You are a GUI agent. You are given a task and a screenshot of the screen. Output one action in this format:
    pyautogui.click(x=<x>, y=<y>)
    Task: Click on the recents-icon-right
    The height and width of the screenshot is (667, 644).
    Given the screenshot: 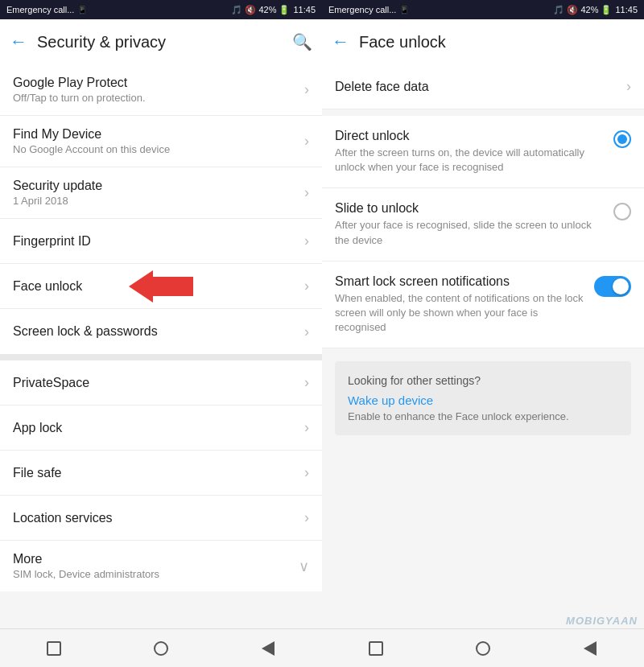 What is the action you would take?
    pyautogui.click(x=376, y=648)
    